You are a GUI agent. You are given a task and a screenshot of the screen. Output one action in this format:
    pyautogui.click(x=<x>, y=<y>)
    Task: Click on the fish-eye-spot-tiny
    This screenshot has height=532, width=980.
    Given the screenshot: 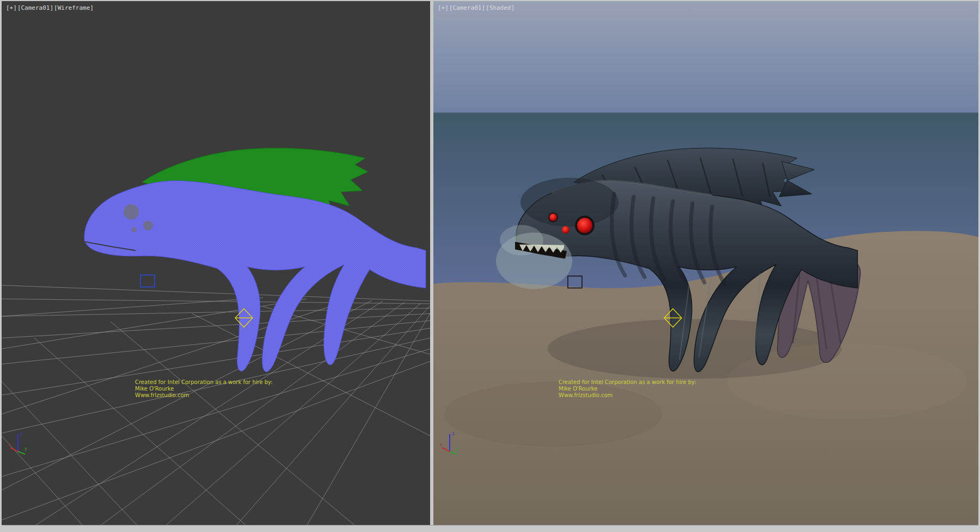 What is the action you would take?
    pyautogui.click(x=134, y=230)
    